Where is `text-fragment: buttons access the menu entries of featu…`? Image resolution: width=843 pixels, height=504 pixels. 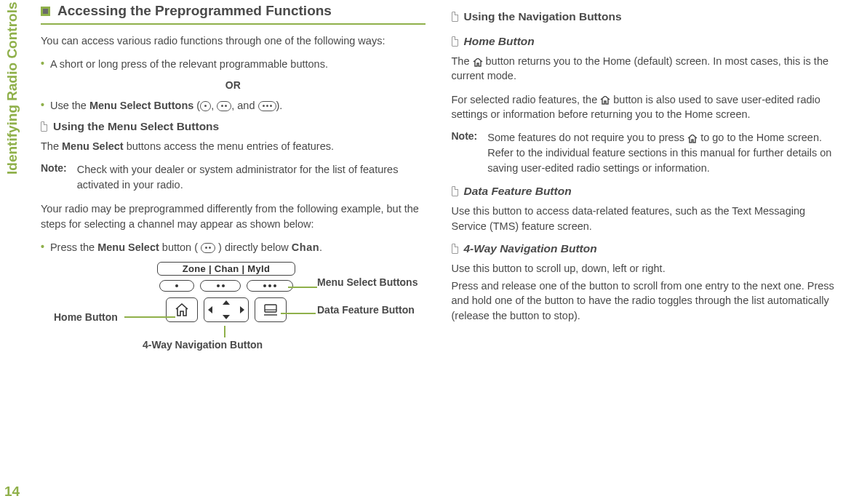
text-fragment: buttons access the menu entries of featu… is located at coordinates (228, 146).